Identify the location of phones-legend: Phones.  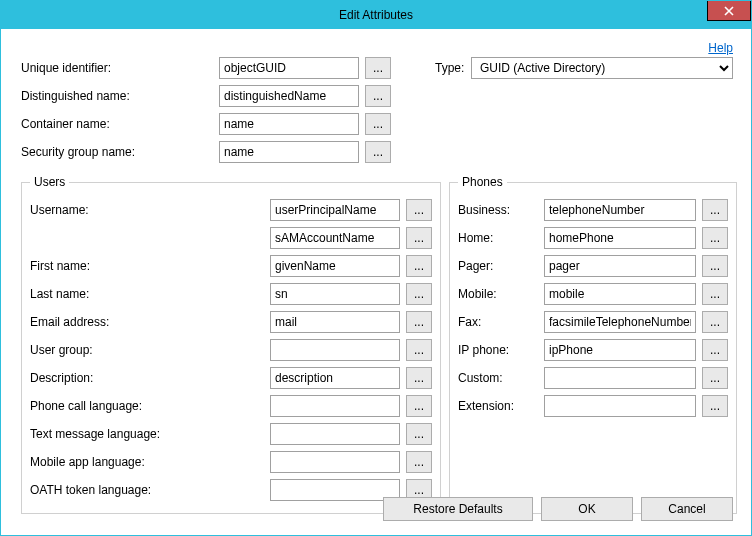
(482, 182).